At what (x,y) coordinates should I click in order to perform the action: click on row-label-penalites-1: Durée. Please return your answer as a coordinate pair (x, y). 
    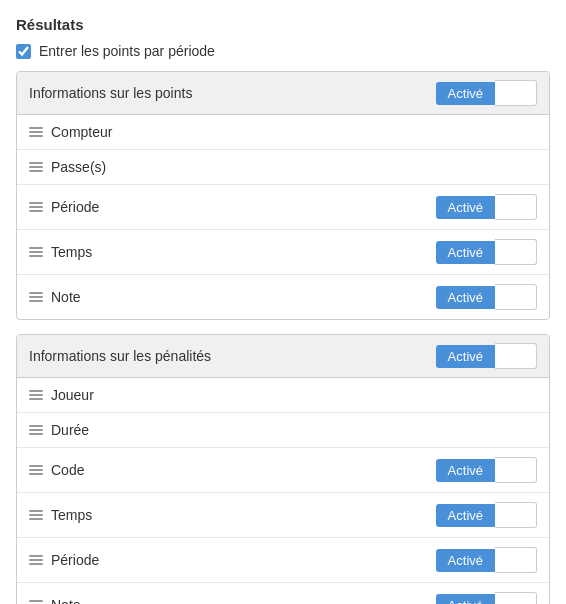
    Looking at the image, I should click on (70, 430).